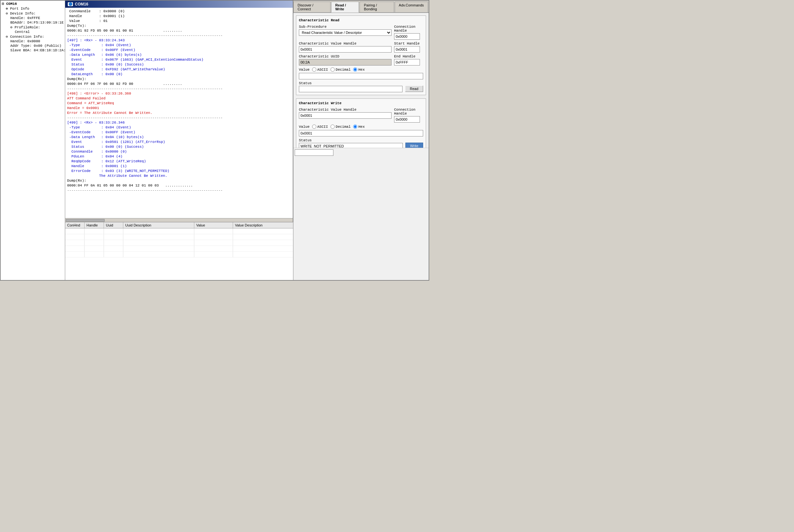  What do you see at coordinates (377, 7) in the screenshot?
I see `tab-pairing-bonding: Pairing / Bonding` at bounding box center [377, 7].